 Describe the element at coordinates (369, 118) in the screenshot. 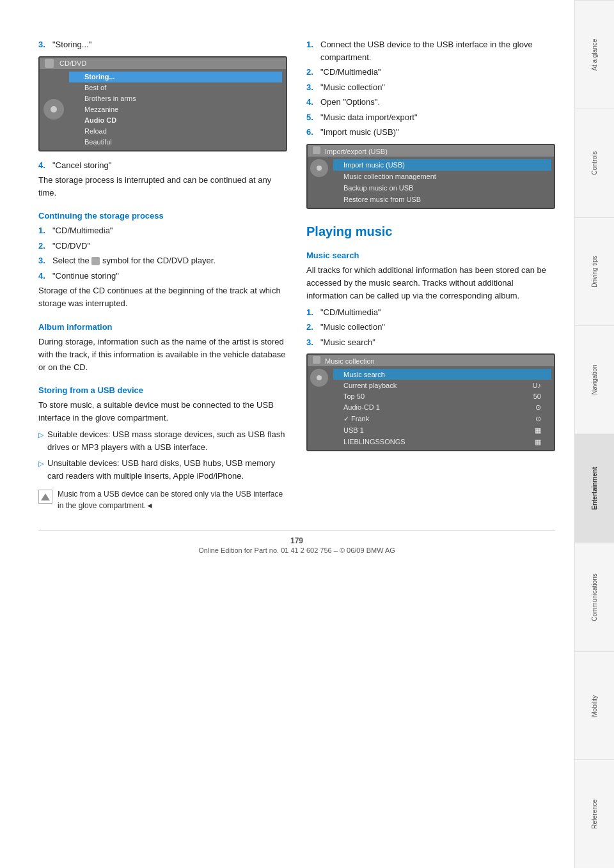

I see `r-step-5-text: "Music data import/export"` at that location.